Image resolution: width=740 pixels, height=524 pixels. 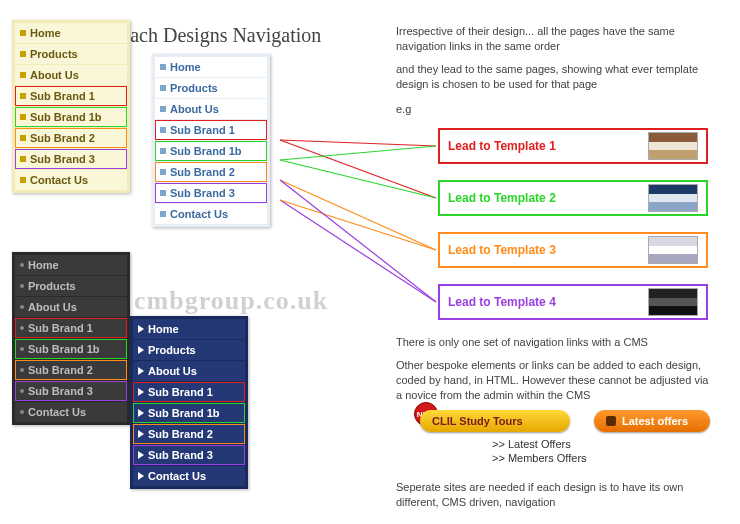 I want to click on explainer-text-2: and they lead to the same pages, showing…, so click(x=556, y=77).